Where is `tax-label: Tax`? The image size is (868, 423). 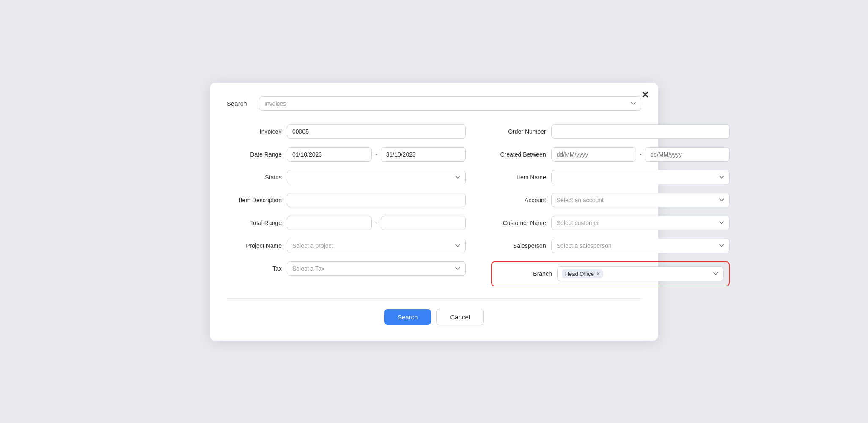 tax-label: Tax is located at coordinates (254, 269).